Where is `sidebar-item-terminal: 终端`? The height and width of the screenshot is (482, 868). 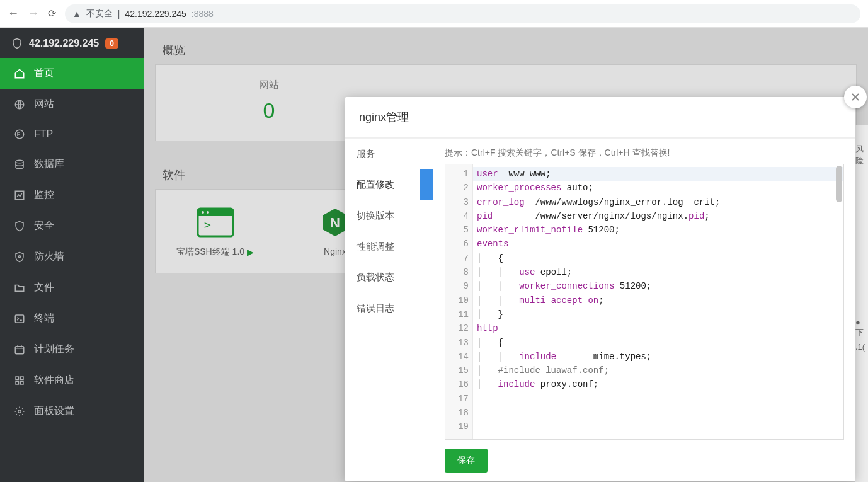
sidebar-item-terminal: 终端 is located at coordinates (72, 319).